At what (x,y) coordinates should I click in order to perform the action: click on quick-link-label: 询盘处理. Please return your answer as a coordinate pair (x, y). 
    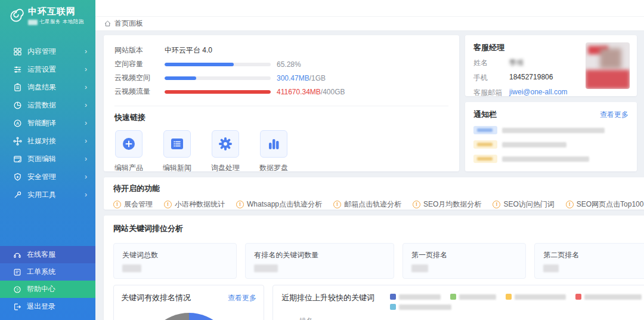
    Looking at the image, I should click on (225, 168).